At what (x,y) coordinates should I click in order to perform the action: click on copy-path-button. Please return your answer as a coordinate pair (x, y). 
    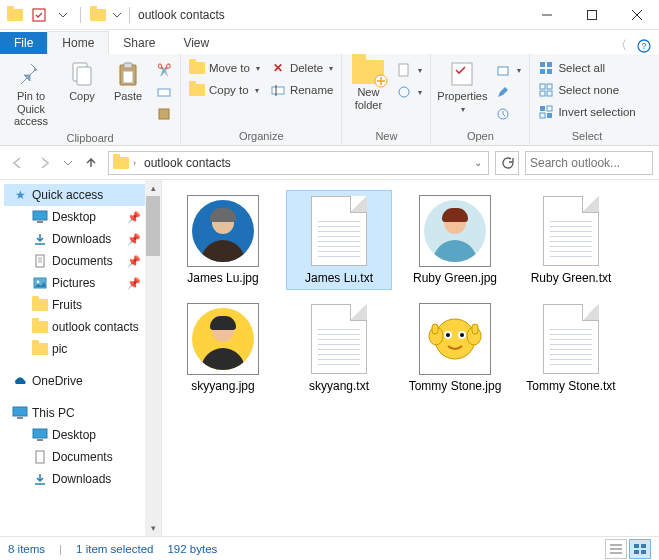
    Looking at the image, I should click on (164, 92).